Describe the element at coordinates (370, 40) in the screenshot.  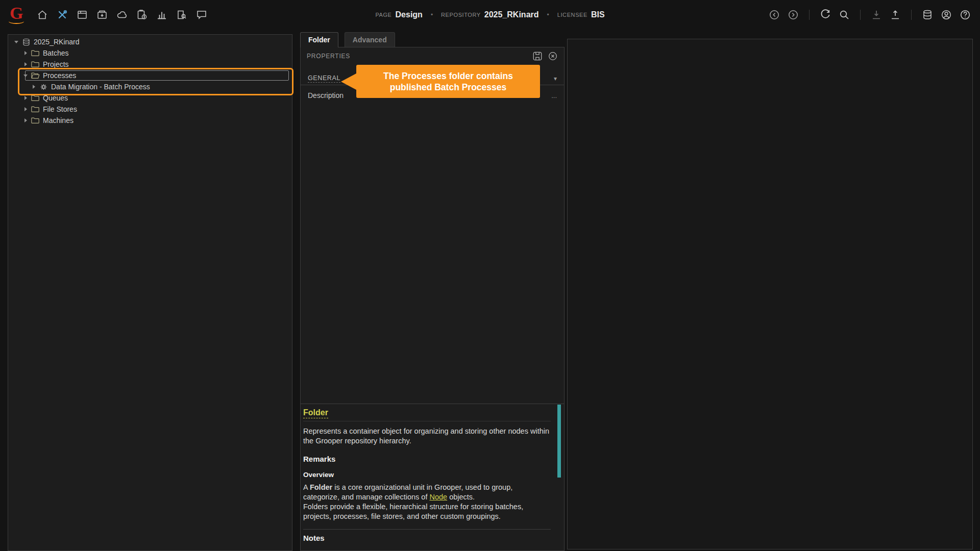
I see `tab-advanced: Advanced` at that location.